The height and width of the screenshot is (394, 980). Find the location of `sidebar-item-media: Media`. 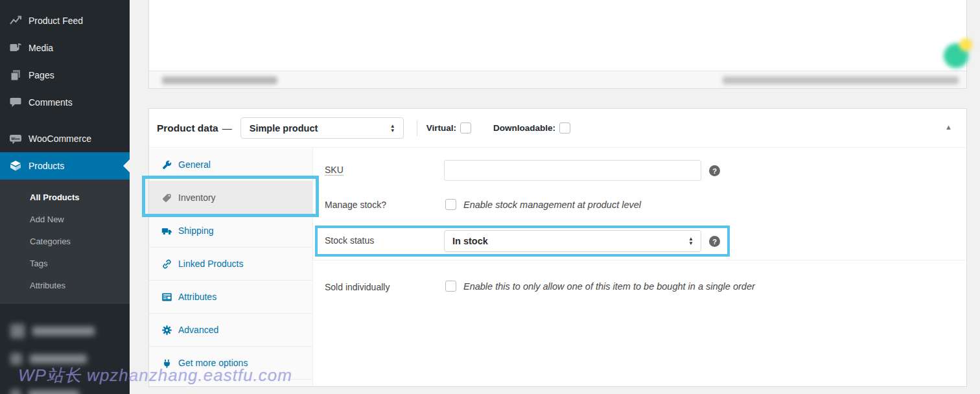

sidebar-item-media: Media is located at coordinates (65, 48).